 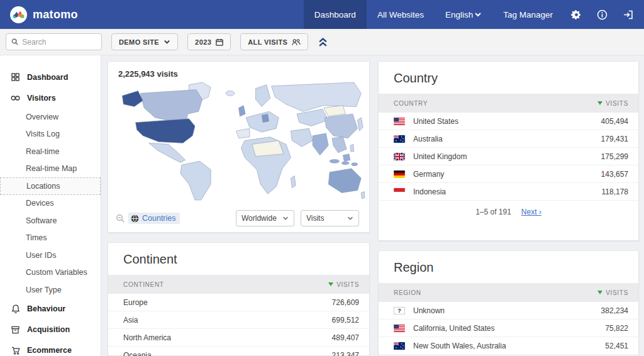 What do you see at coordinates (508, 328) in the screenshot?
I see `table-row: California, United States 75,822` at bounding box center [508, 328].